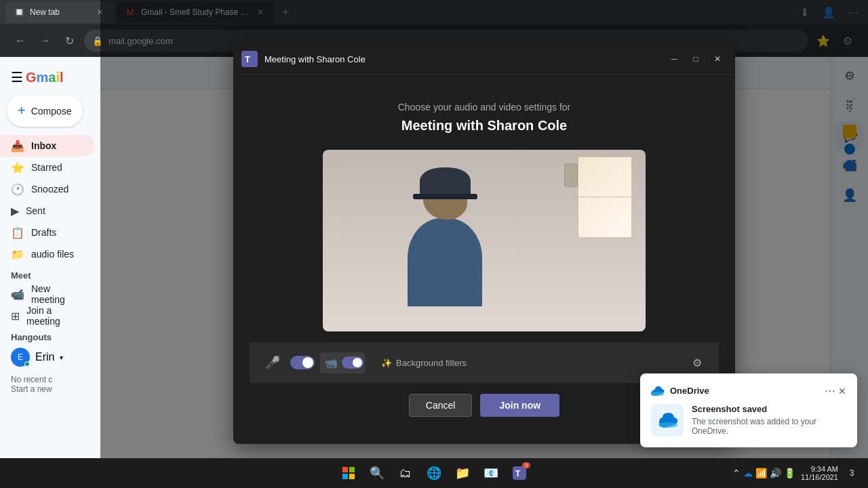 The image size is (868, 488). What do you see at coordinates (27, 364) in the screenshot?
I see `online-status-dot` at bounding box center [27, 364].